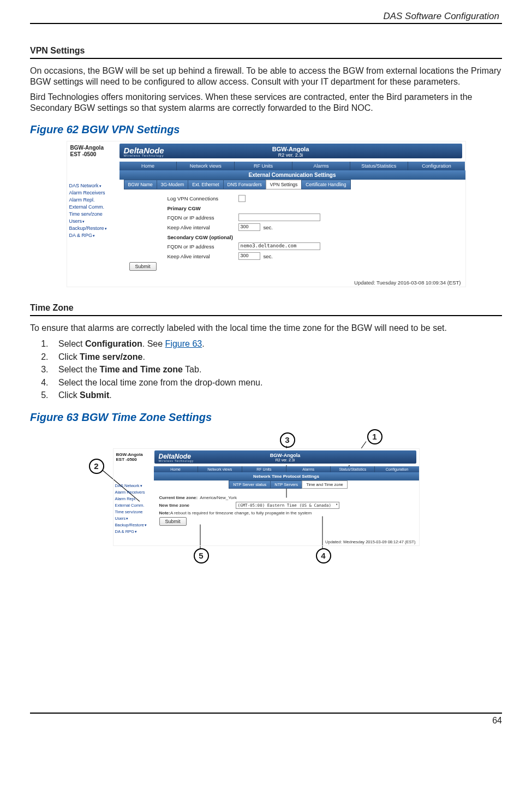  What do you see at coordinates (266, 370) in the screenshot?
I see `steps-list: Select Configuration. See Figure 63. Cli…` at bounding box center [266, 370].